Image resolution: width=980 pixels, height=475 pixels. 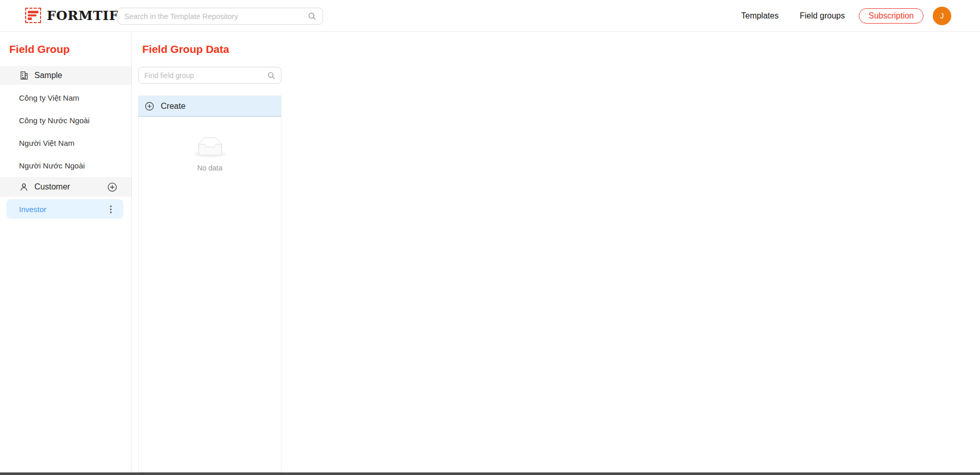 I want to click on page-title: Field Group Data, so click(x=186, y=49).